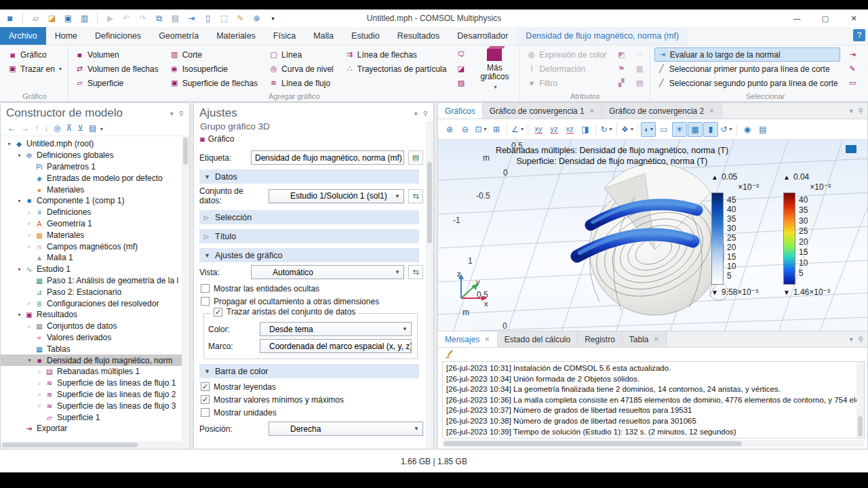 Image resolution: width=868 pixels, height=488 pixels. What do you see at coordinates (117, 83) in the screenshot?
I see `ribbon-button-superficie: ▱Superficie` at bounding box center [117, 83].